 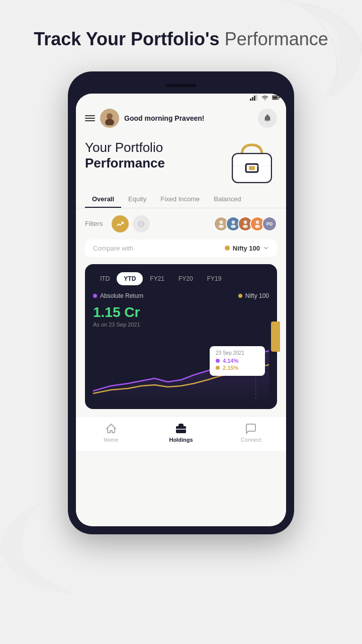 I want to click on filter-left: Filters, so click(x=118, y=224).